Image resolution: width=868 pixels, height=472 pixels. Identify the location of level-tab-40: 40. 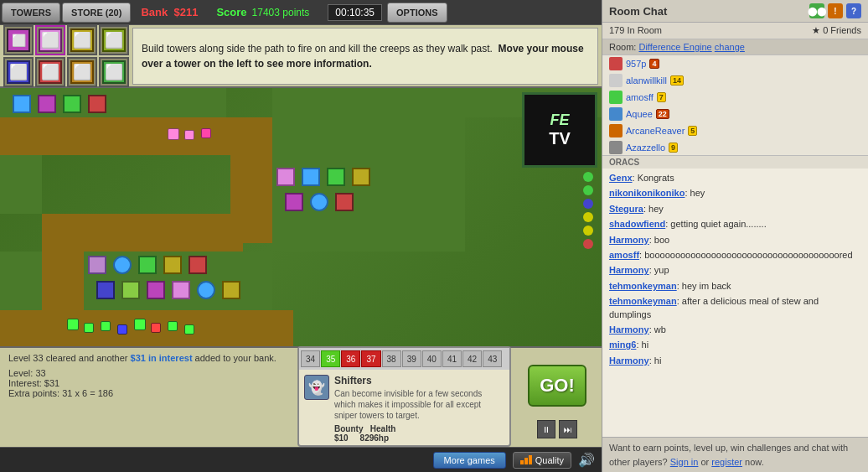
(432, 359).